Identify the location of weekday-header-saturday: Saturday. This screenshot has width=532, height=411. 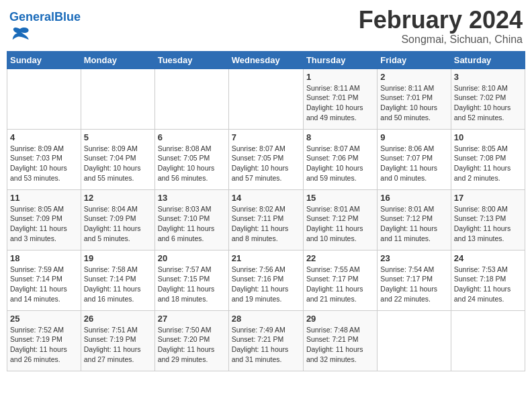
(488, 60).